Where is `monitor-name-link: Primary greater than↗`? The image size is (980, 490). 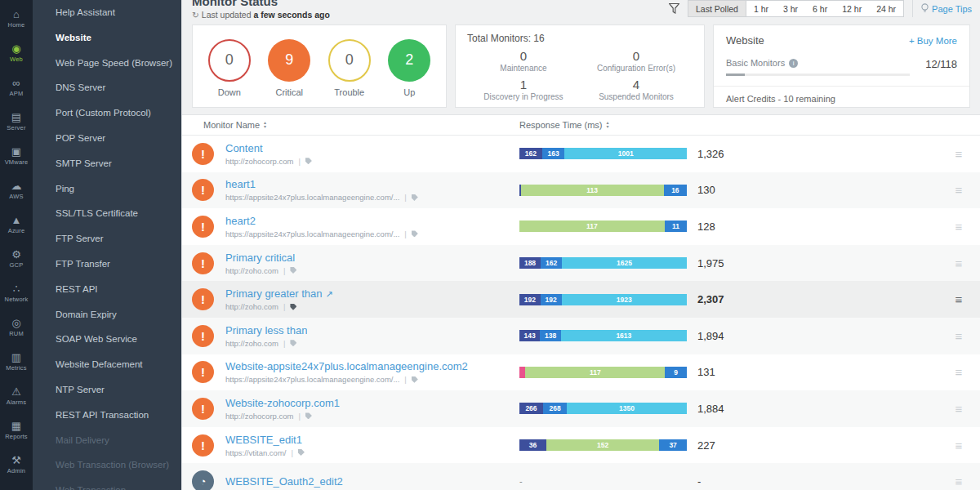
monitor-name-link: Primary greater than↗ is located at coordinates (279, 294).